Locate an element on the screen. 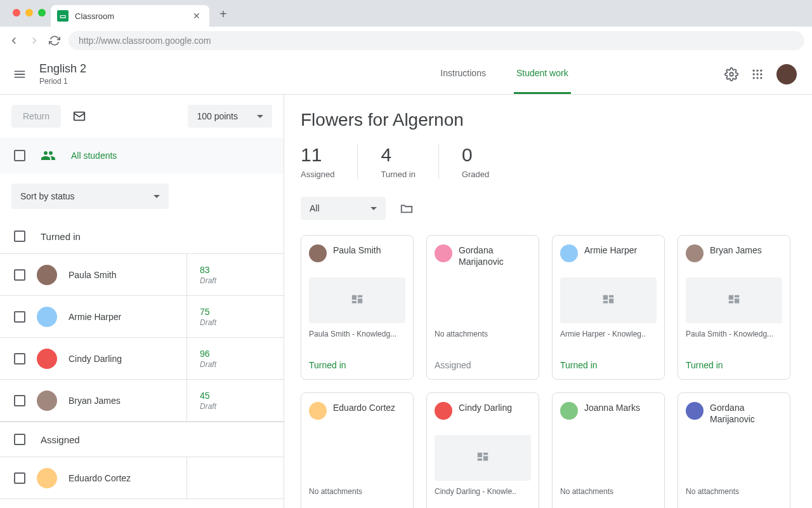  student-name: Armie Harper is located at coordinates (95, 317).